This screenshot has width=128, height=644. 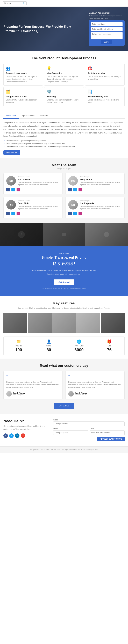 What do you see at coordinates (23, 79) in the screenshot?
I see `research-text: Click to select the text box. Click agai…` at bounding box center [23, 79].